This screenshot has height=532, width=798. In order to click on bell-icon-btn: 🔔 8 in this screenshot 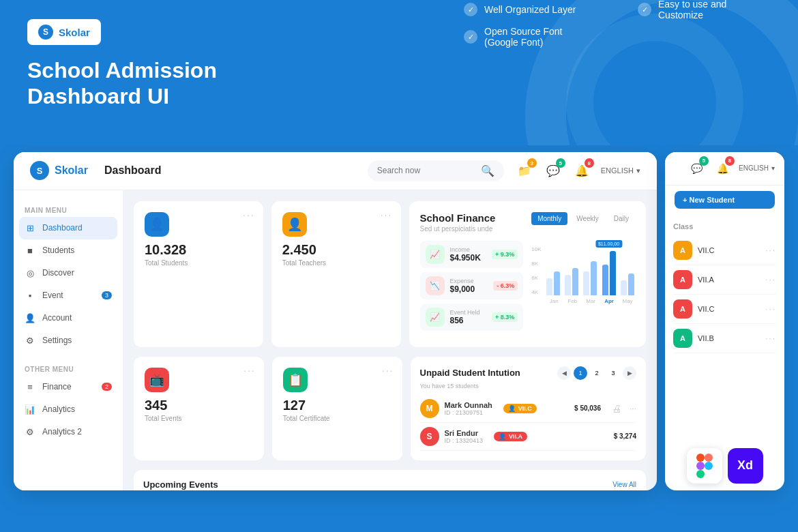, I will do `click(582, 171)`.